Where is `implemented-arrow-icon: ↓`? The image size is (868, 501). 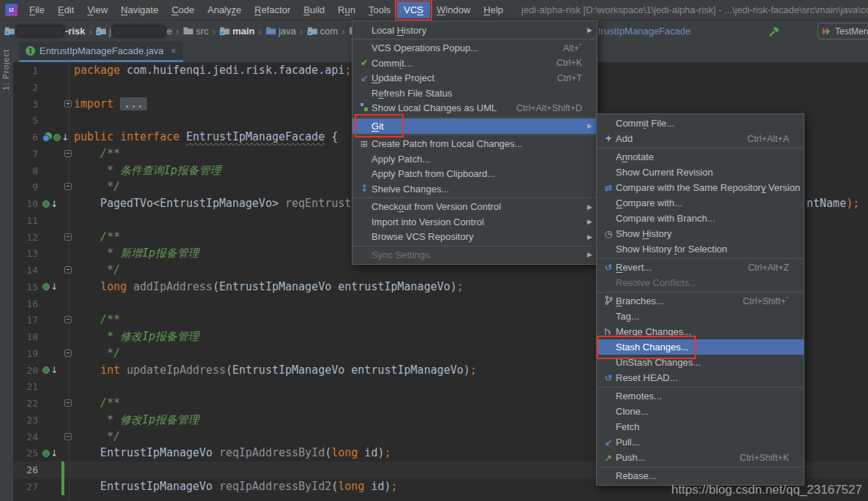 implemented-arrow-icon: ↓ is located at coordinates (50, 204).